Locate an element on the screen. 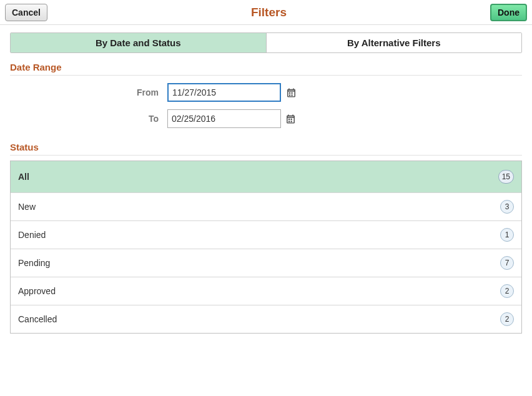 The width and height of the screenshot is (532, 396). status-item-approved: Approved 2 is located at coordinates (266, 291).